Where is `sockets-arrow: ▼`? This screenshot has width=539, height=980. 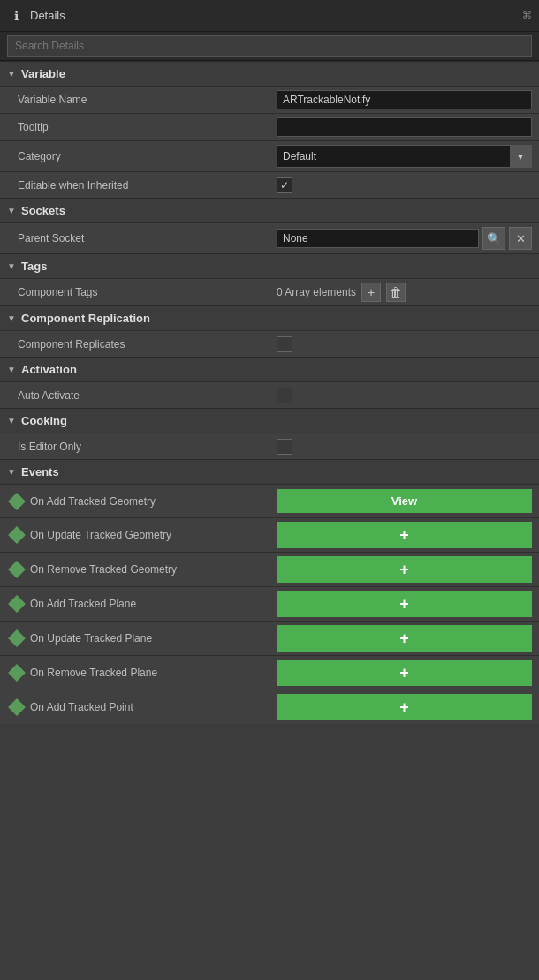 sockets-arrow: ▼ is located at coordinates (11, 210).